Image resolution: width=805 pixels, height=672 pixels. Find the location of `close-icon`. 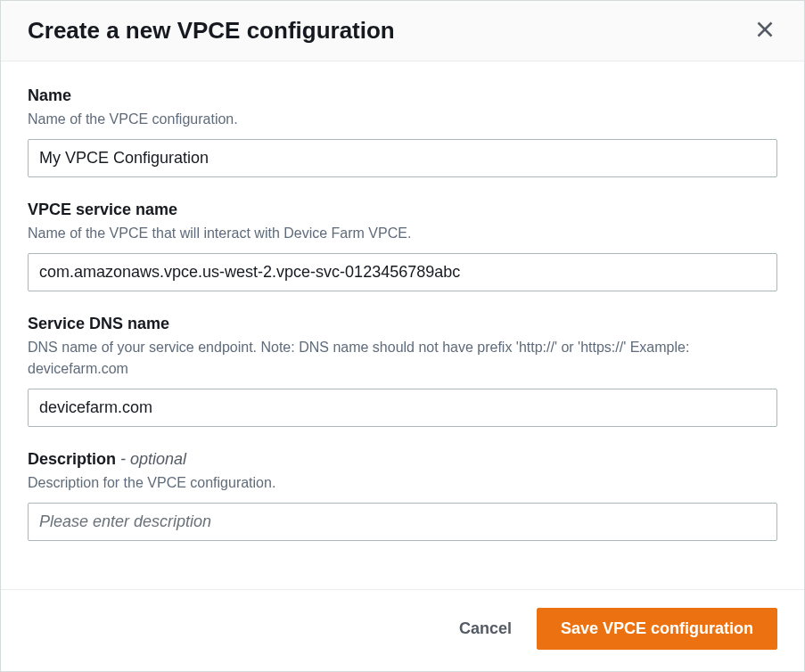

close-icon is located at coordinates (765, 30).